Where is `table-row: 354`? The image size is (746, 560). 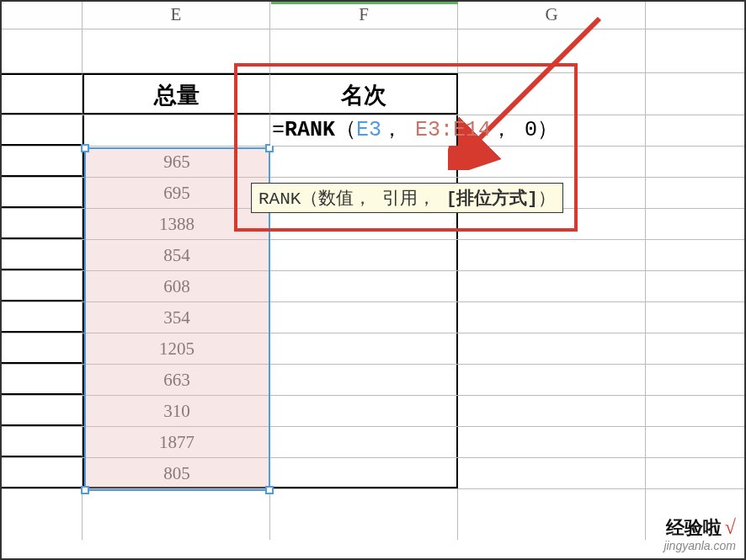 table-row: 354 is located at coordinates (373, 318).